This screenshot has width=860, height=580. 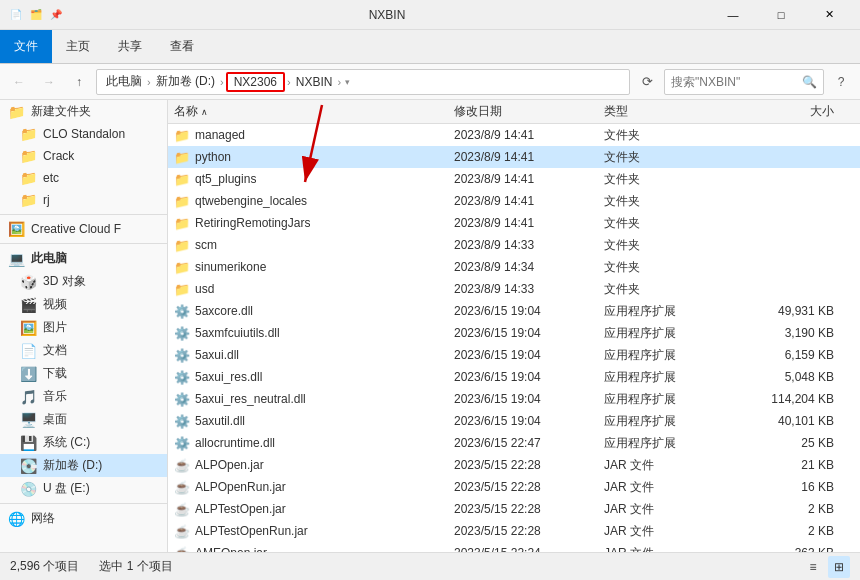 What do you see at coordinates (514, 135) in the screenshot?
I see `table-row: 📁 managed 2023/8/9 14:41 文件夹` at bounding box center [514, 135].